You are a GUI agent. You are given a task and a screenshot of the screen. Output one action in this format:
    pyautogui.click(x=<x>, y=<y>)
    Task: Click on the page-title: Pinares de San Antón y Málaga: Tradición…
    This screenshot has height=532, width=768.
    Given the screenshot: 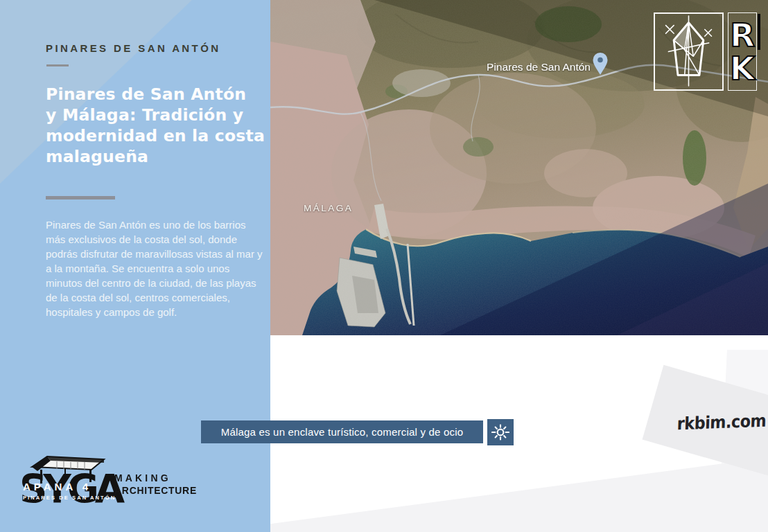 What is the action you would take?
    pyautogui.click(x=155, y=125)
    